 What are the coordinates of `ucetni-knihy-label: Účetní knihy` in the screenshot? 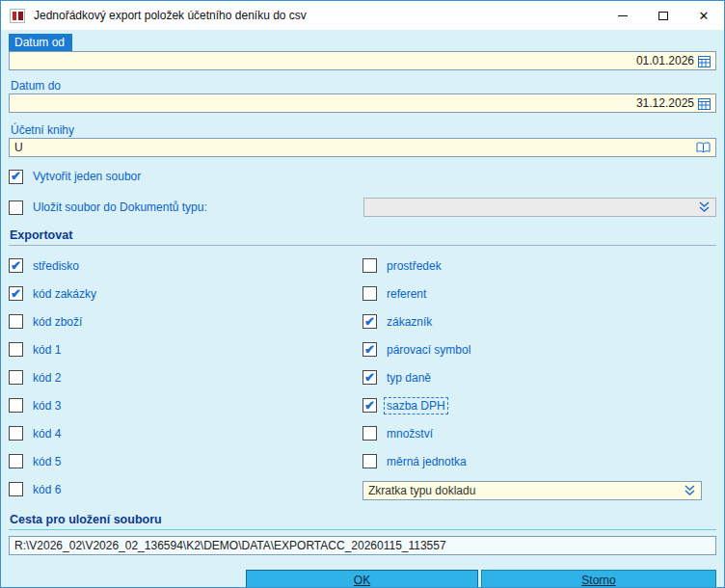 It's located at (42, 129).